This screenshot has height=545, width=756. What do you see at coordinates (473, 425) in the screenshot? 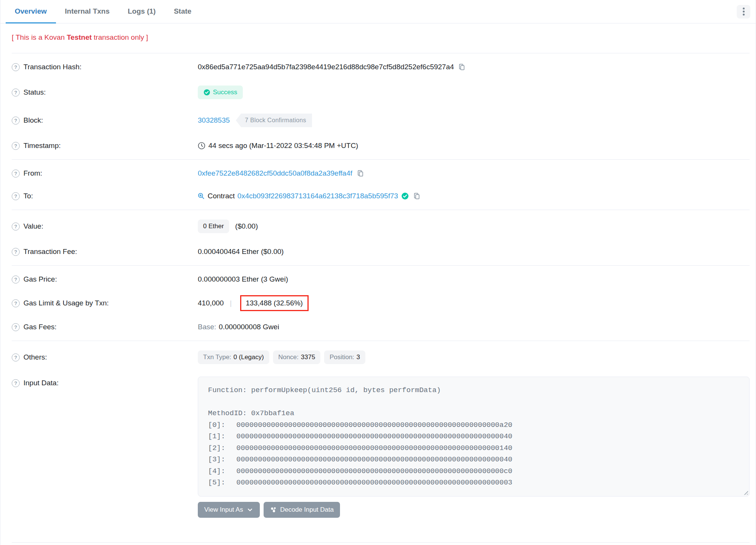
I see `input-hex-line: [0]: 00000000000000000000000000000000000…` at bounding box center [473, 425].